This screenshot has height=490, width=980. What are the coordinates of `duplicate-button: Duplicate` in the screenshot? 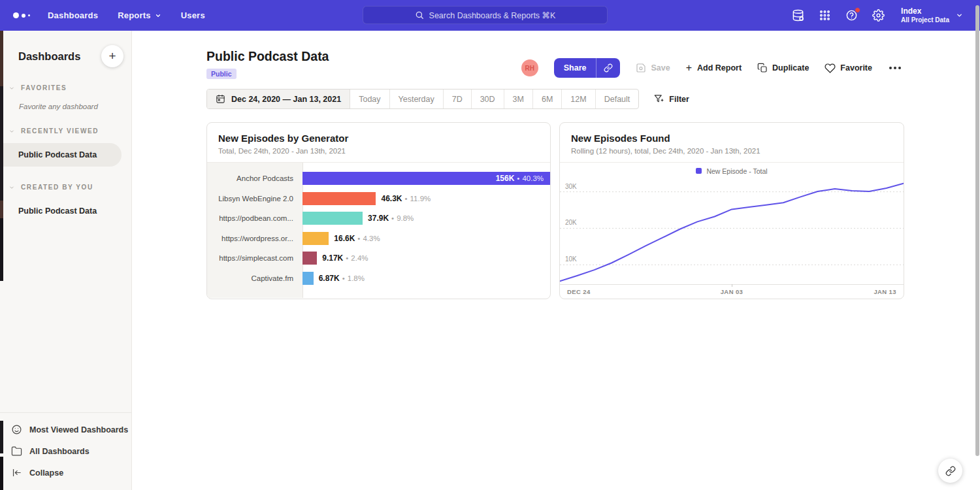 It's located at (783, 68).